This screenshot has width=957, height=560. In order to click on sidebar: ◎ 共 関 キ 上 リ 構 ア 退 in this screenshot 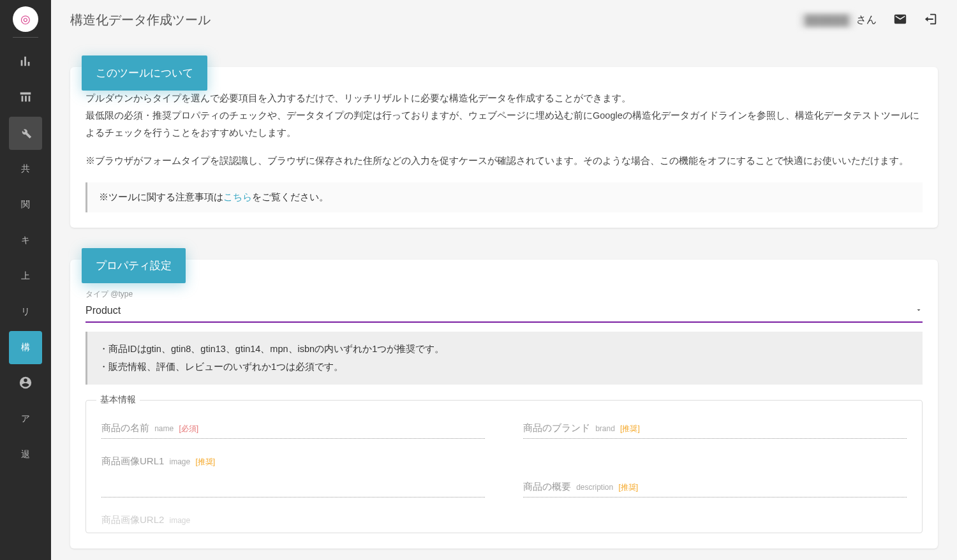, I will do `click(26, 280)`.